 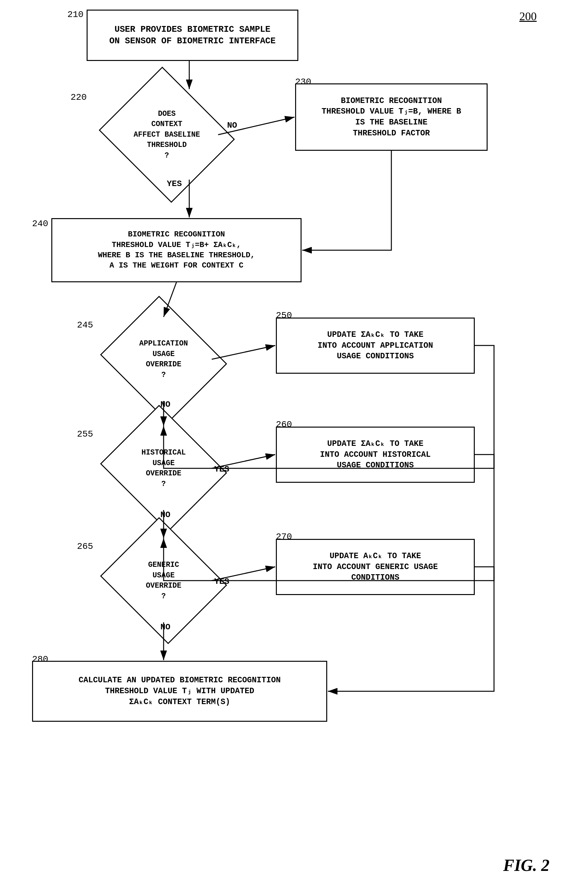 What do you see at coordinates (177, 250) in the screenshot?
I see `node-240: BIOMETRIC RECOGNITION THRESHOLD VALUE Tⱼ…` at bounding box center [177, 250].